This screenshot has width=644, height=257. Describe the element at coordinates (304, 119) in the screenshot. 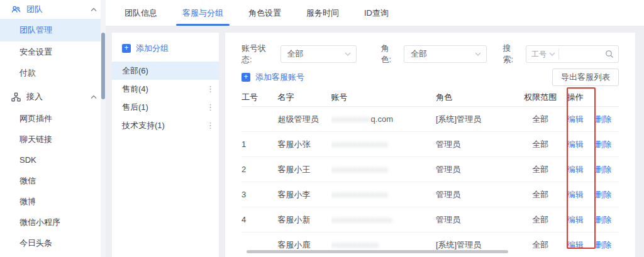

I see `cell-name: 超级管理员` at that location.